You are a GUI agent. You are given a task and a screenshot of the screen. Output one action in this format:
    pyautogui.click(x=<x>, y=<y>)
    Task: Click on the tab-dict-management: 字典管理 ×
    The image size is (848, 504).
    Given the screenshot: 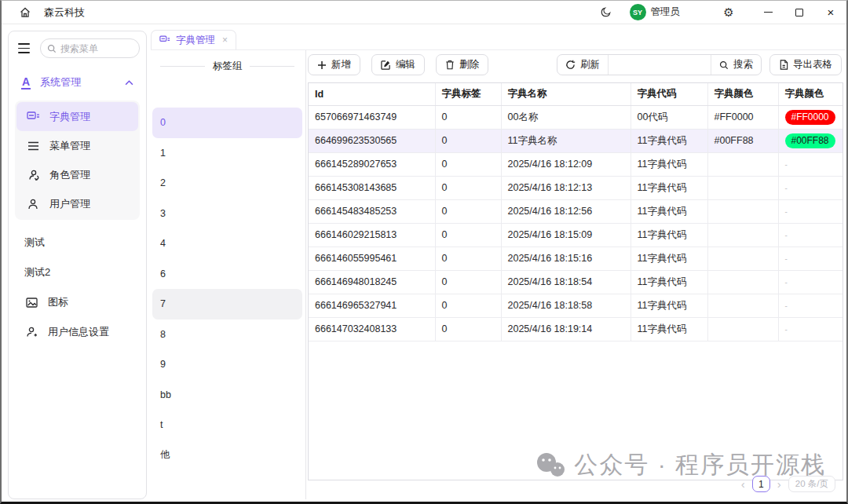 What is the action you would take?
    pyautogui.click(x=193, y=39)
    